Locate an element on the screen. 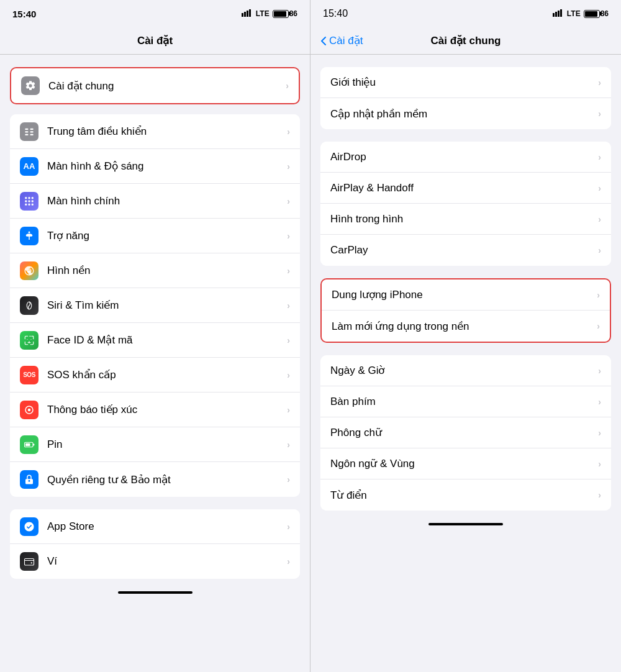 This screenshot has width=621, height=672. right-row-hinh-trong-hinh: Hình trong hình › is located at coordinates (466, 219).